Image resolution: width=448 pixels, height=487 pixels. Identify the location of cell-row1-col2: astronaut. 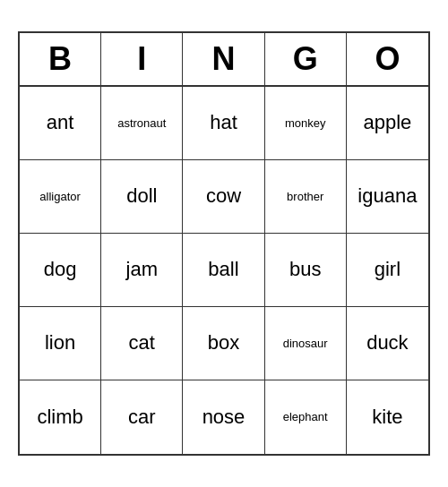
(142, 124).